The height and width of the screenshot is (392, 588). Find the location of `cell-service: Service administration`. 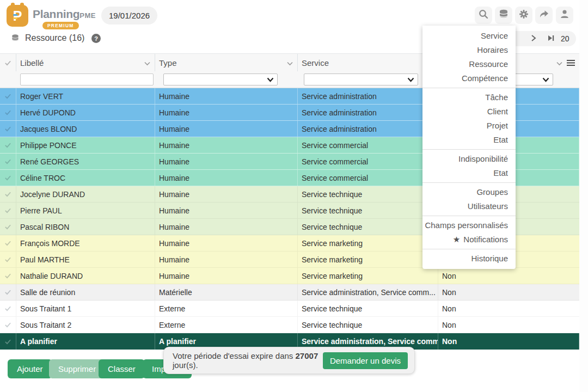

cell-service: Service administration is located at coordinates (368, 112).